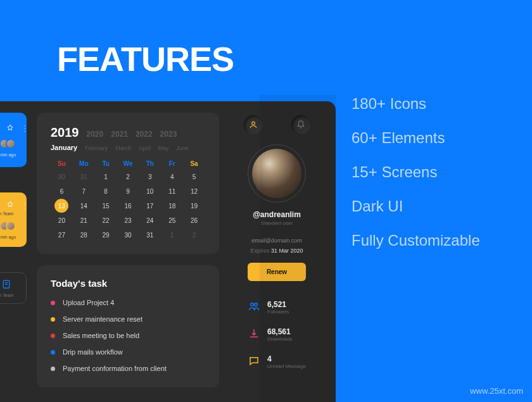 The width and height of the screenshot is (532, 402). I want to click on month-option: June, so click(182, 148).